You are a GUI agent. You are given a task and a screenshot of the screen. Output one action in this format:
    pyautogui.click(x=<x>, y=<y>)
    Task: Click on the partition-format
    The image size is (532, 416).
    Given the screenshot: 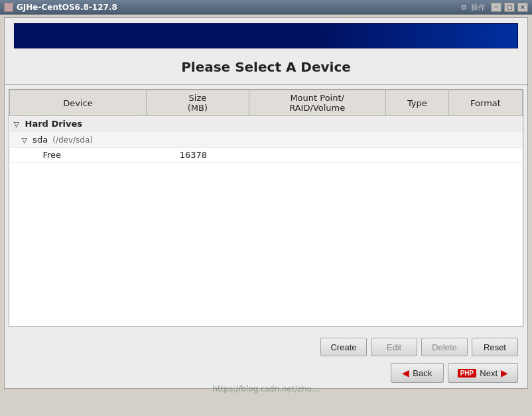 What is the action you would take?
    pyautogui.click(x=486, y=155)
    